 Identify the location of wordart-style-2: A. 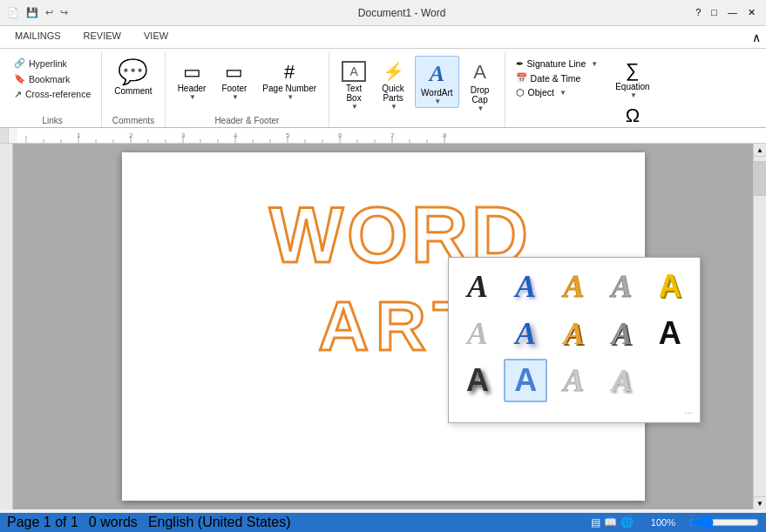
(525, 286).